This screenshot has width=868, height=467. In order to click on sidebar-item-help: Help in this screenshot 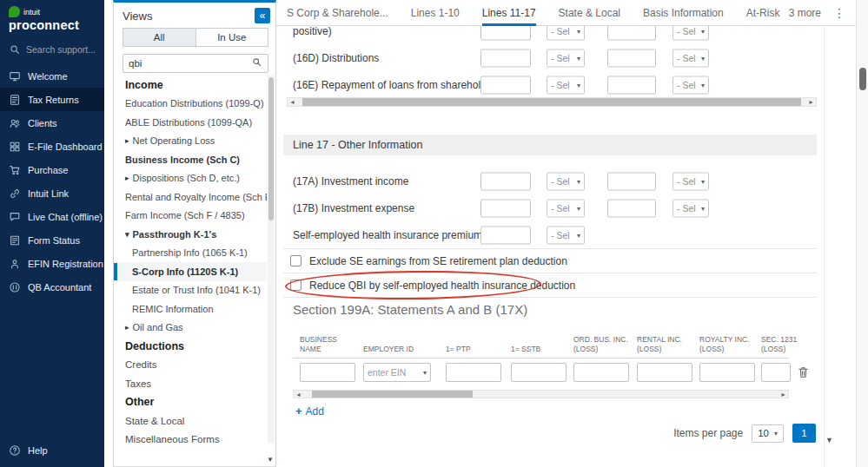, I will do `click(52, 451)`.